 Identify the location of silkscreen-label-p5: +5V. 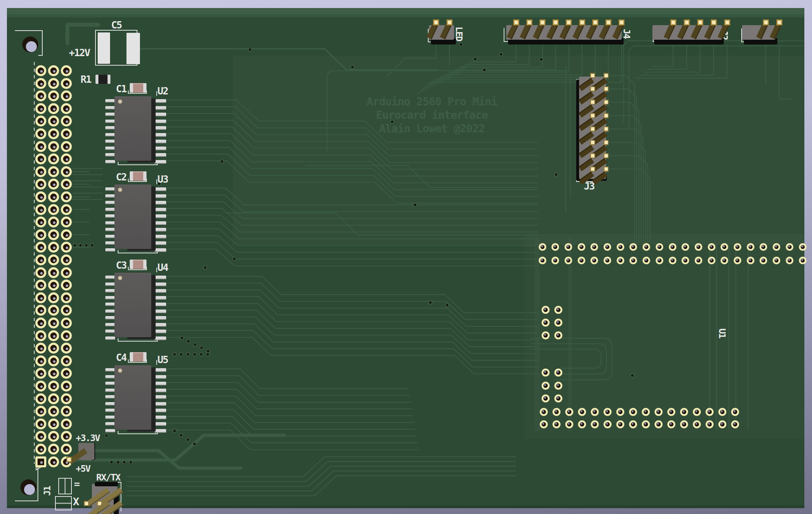
(83, 469).